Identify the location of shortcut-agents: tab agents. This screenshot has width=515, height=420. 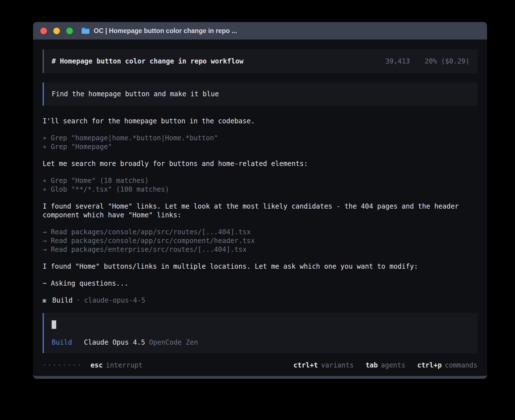
(386, 365).